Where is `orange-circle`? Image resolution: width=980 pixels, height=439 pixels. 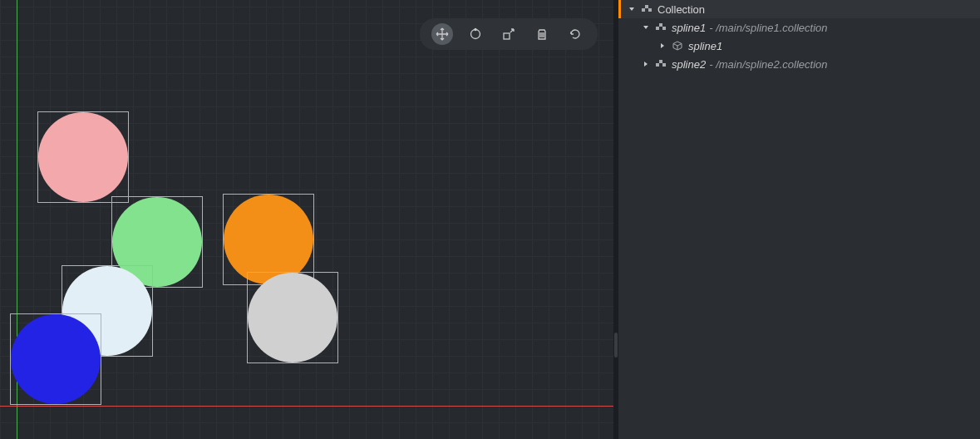
orange-circle is located at coordinates (268, 239).